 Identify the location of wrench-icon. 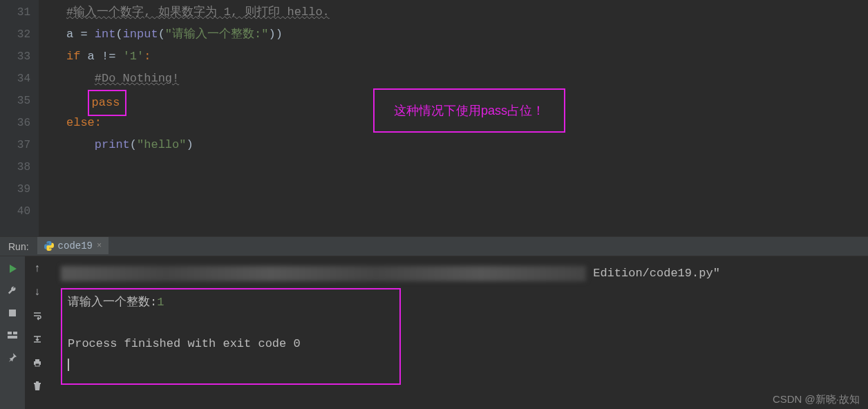
(12, 291).